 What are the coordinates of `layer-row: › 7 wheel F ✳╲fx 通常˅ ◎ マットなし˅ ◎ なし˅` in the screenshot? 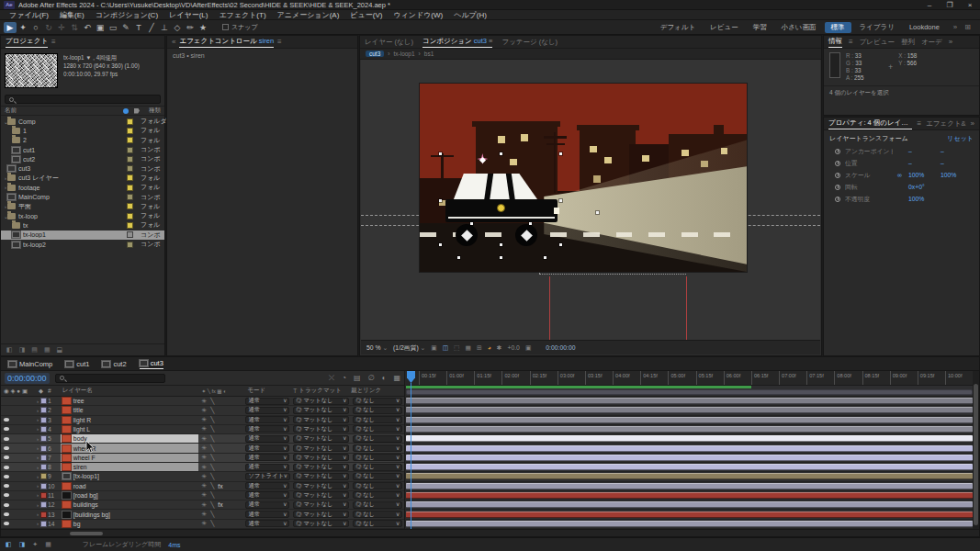 It's located at (202, 458).